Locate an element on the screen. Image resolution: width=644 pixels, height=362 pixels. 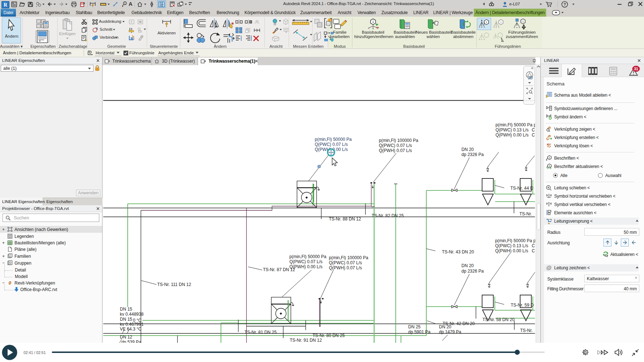
svg-text: TS-Nr. 87 DN 12 is located at coordinates (279, 270).